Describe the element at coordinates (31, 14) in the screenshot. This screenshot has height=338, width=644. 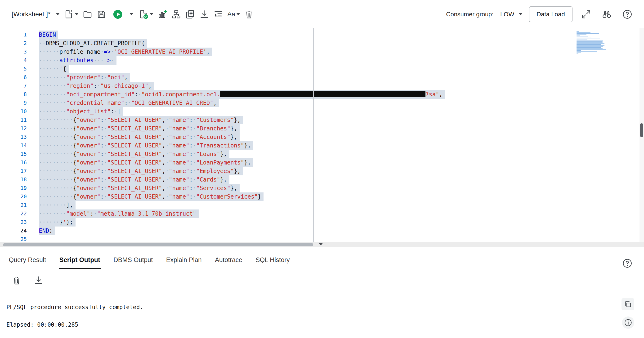
I see `worksheet-title: [Worksheet ]*` at that location.